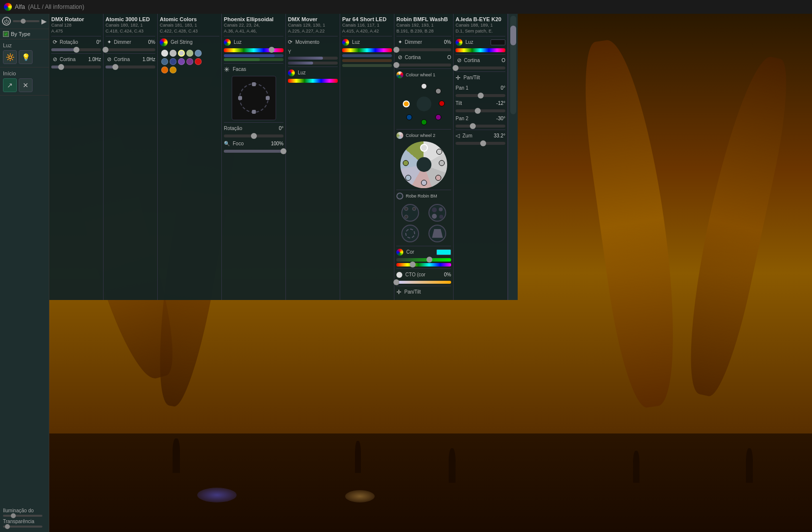 Image resolution: width=812 pixels, height=532 pixels. What do you see at coordinates (23, 527) in the screenshot?
I see `transparencia-slider` at bounding box center [23, 527].